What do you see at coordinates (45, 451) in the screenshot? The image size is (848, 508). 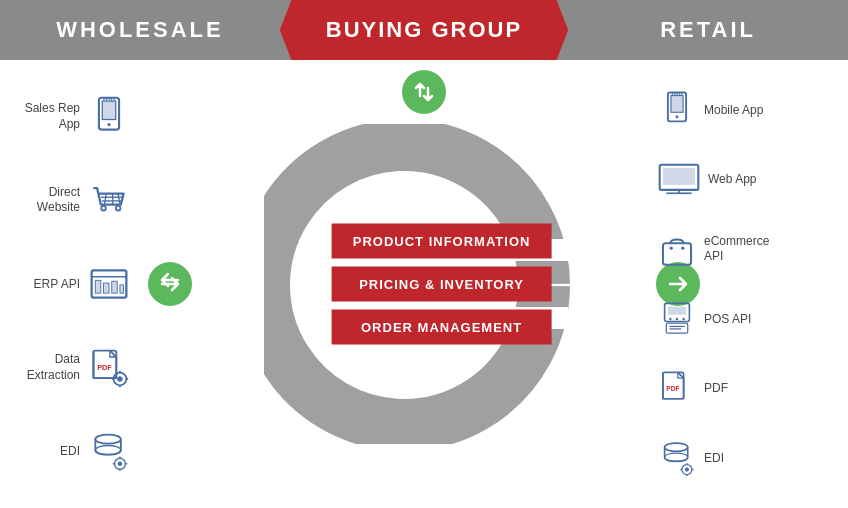 I see `edi-left-label: EDI` at bounding box center [45, 451].